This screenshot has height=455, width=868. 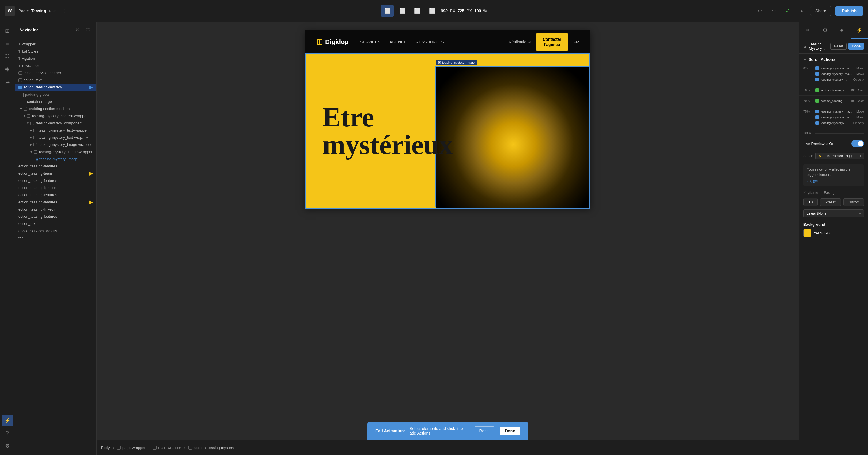 I want to click on edit-animation-done-button: Done, so click(x=510, y=431).